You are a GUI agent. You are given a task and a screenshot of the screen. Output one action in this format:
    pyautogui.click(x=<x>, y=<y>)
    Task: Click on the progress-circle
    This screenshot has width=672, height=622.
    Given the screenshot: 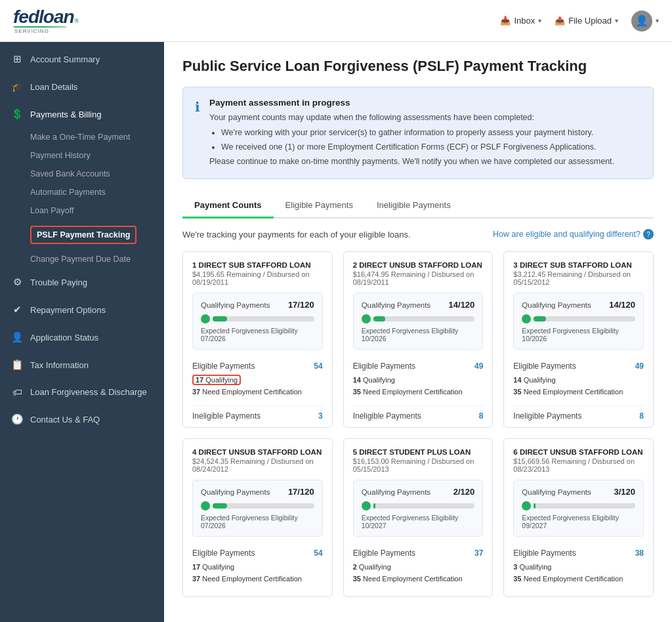 What is the action you would take?
    pyautogui.click(x=366, y=319)
    